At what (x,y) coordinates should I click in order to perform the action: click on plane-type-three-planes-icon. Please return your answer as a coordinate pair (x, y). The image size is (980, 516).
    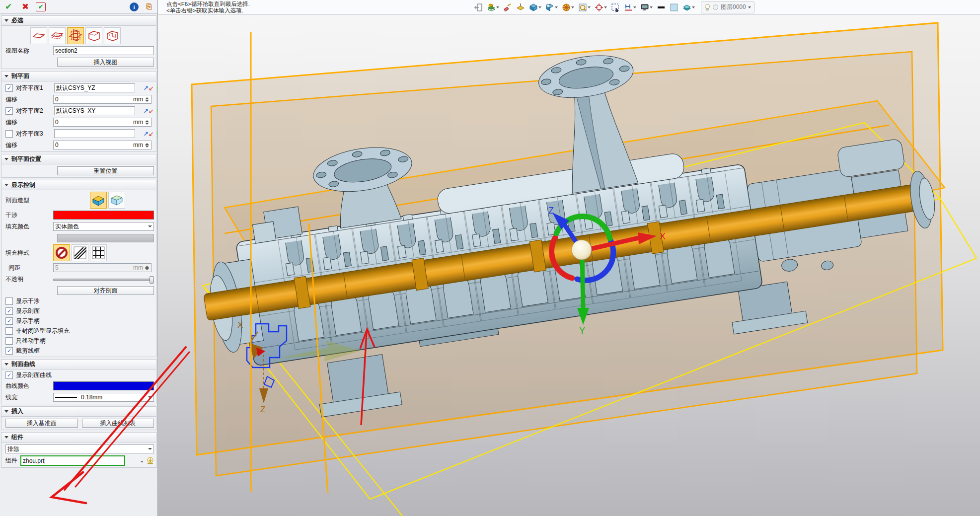
    Looking at the image, I should click on (75, 36).